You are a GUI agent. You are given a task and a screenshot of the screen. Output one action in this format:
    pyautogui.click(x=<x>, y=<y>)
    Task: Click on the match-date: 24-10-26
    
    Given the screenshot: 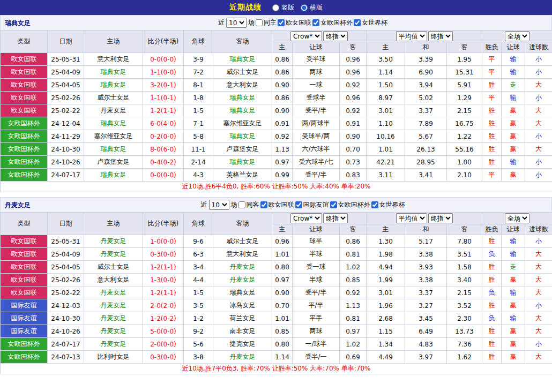 What is the action you would take?
    pyautogui.click(x=66, y=331)
    